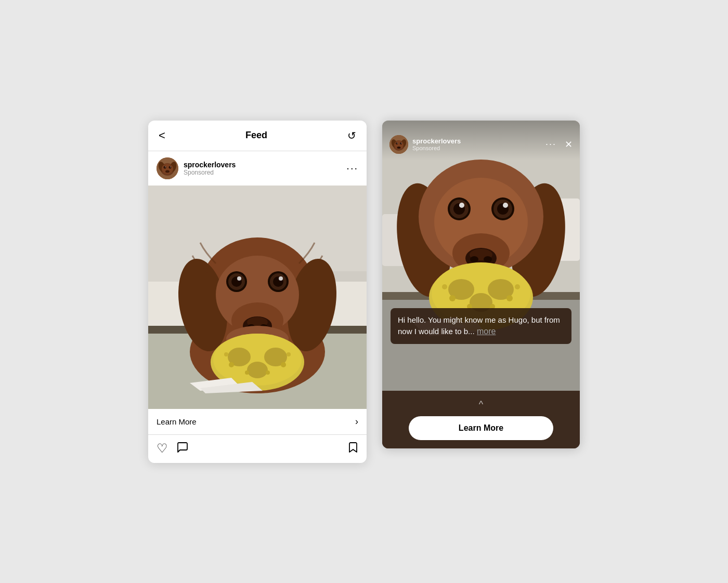 The height and width of the screenshot is (583, 728). What do you see at coordinates (162, 136) in the screenshot?
I see `back-button: <` at bounding box center [162, 136].